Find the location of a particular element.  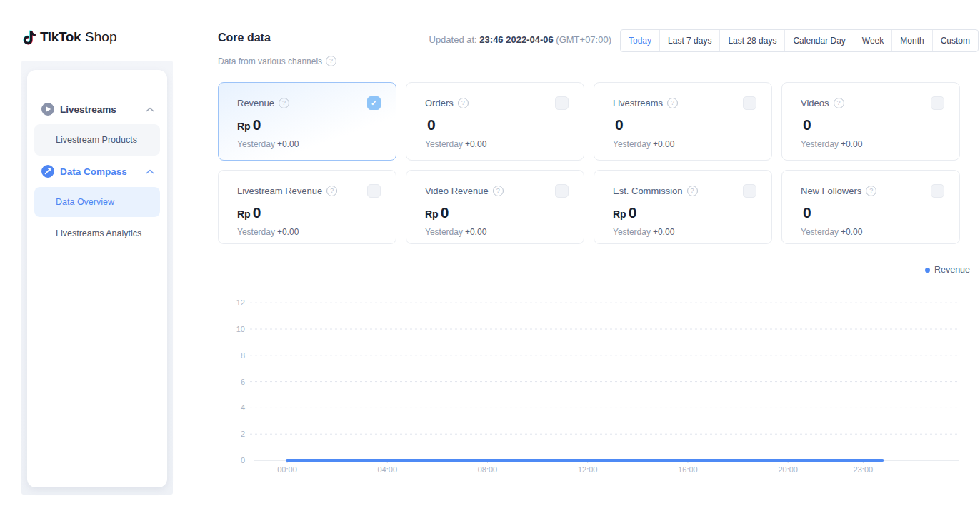

metric-checkbox: ✓ is located at coordinates (374, 103).